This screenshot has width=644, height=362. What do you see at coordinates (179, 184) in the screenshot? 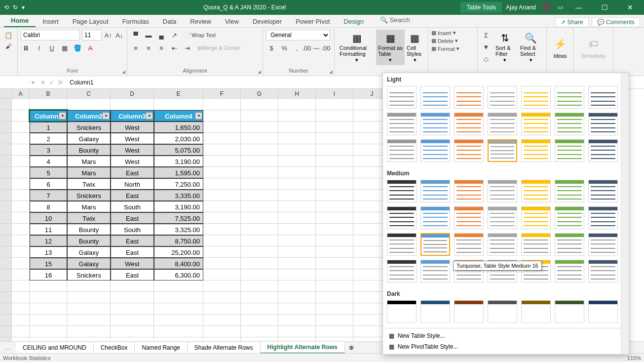
I see `table-cell: 7,250.00` at bounding box center [179, 184].